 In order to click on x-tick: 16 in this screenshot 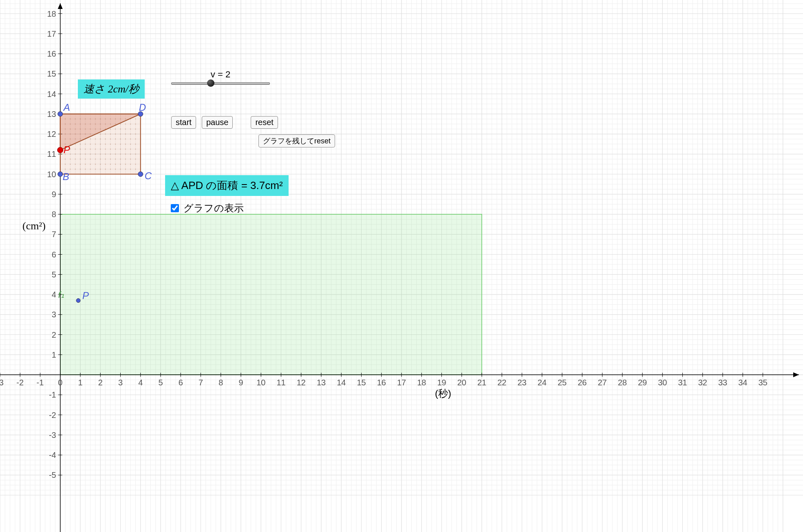, I will do `click(382, 383)`.